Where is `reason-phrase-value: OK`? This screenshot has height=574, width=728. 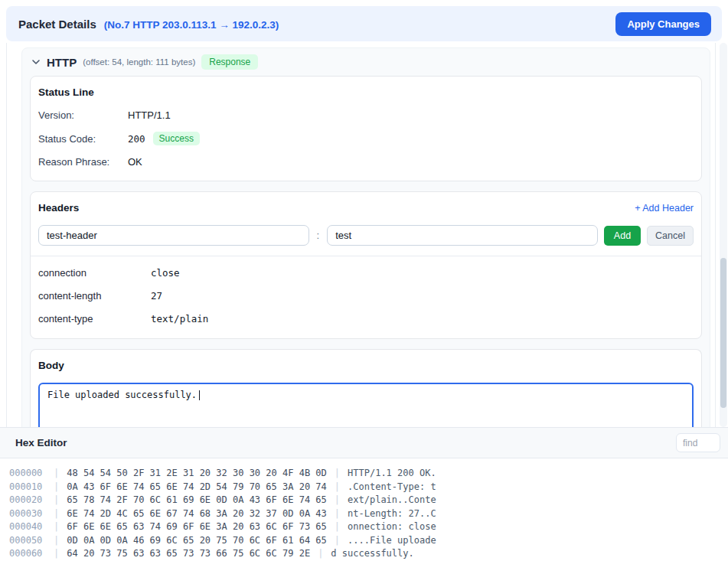 reason-phrase-value: OK is located at coordinates (135, 162).